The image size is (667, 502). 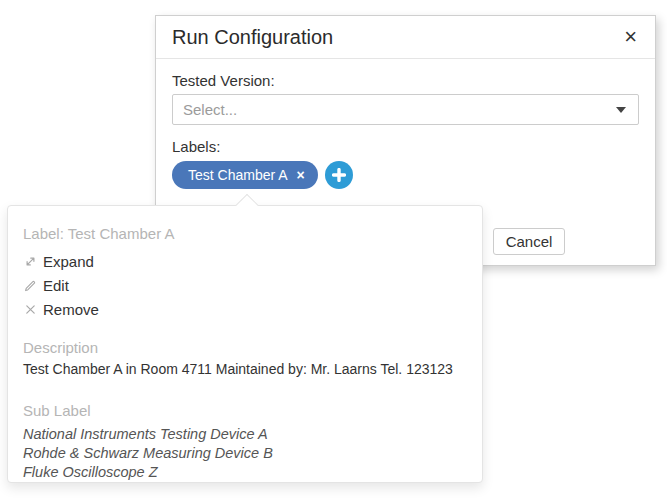 I want to click on tested-version-placeholder: Select..., so click(x=210, y=110).